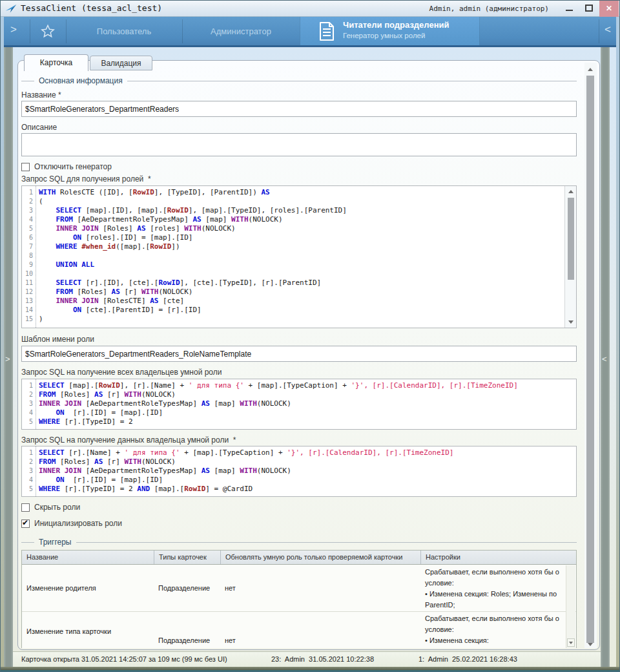  Describe the element at coordinates (570, 10) in the screenshot. I see `minimize-icon` at that location.